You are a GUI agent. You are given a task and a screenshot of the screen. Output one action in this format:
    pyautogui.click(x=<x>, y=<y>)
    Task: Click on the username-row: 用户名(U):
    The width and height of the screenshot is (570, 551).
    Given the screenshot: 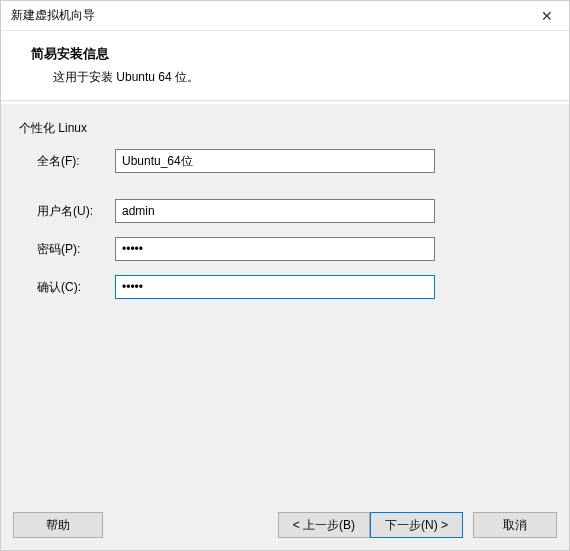 What is the action you would take?
    pyautogui.click(x=285, y=211)
    